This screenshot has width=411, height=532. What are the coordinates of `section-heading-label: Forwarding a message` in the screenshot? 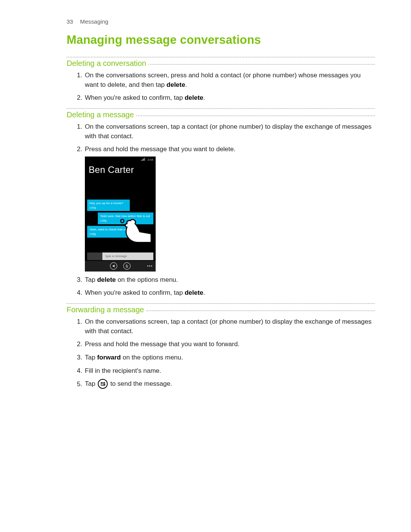 It's located at (107, 310).